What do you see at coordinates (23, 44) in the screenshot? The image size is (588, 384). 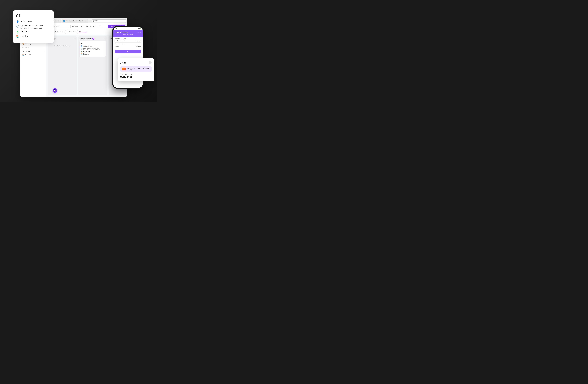 I see `inventory-icon: 📦` at bounding box center [23, 44].